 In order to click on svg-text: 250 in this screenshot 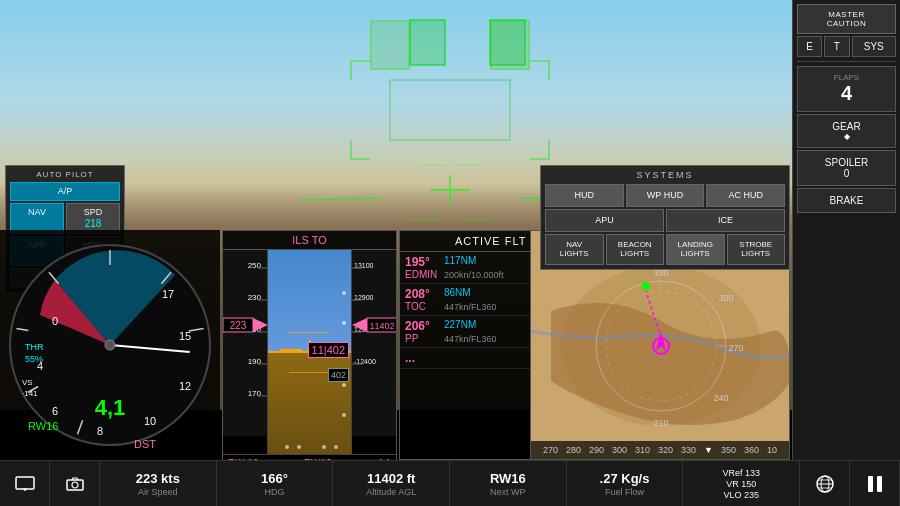, I will do `click(255, 266)`.